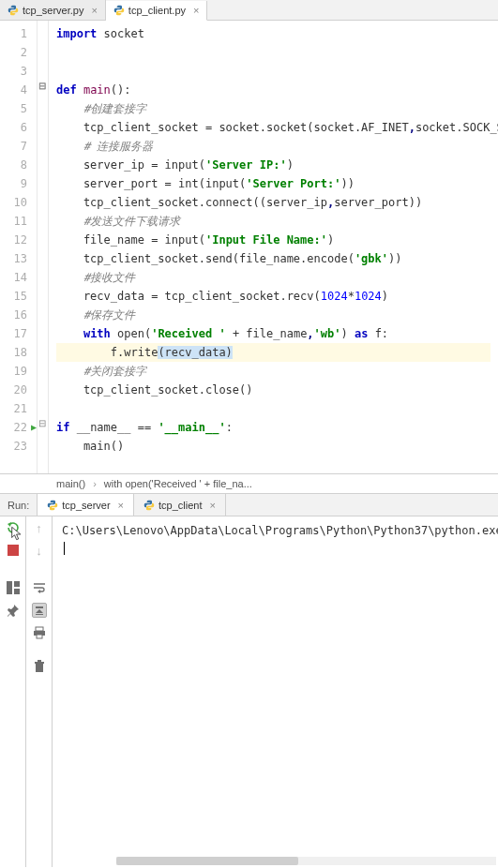  What do you see at coordinates (43, 247) in the screenshot?
I see `fold-column: ⊟⊟⊟` at bounding box center [43, 247].